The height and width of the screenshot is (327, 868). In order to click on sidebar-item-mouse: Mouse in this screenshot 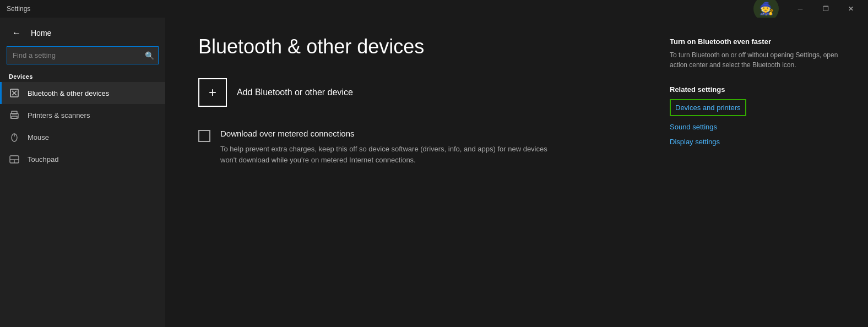, I will do `click(83, 137)`.